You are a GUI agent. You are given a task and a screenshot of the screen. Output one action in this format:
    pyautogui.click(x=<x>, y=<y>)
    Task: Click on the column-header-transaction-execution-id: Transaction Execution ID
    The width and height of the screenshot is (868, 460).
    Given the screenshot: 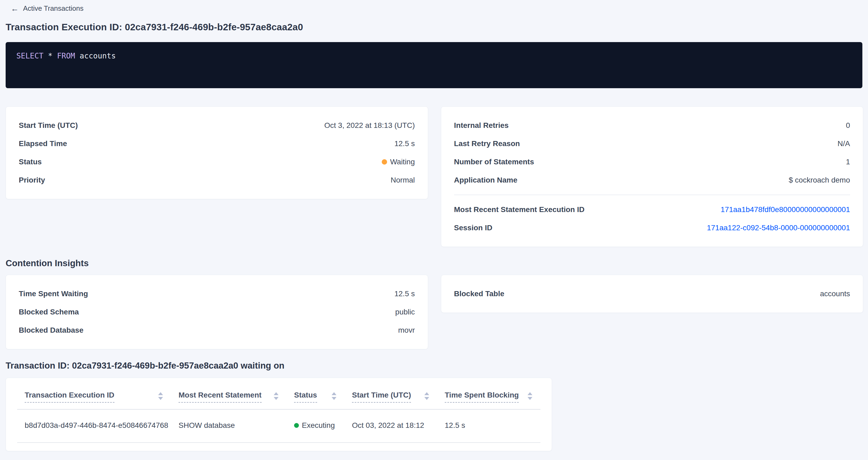 What is the action you would take?
    pyautogui.click(x=94, y=400)
    